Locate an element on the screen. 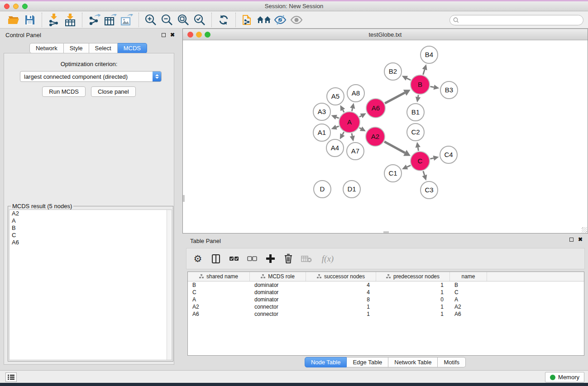  mcds-result-item: C is located at coordinates (91, 235).